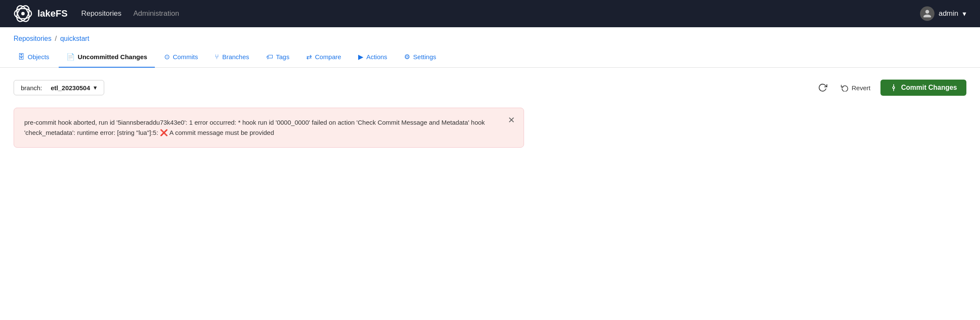 Image resolution: width=980 pixels, height=320 pixels. I want to click on tab-tags-label: Tags, so click(283, 57).